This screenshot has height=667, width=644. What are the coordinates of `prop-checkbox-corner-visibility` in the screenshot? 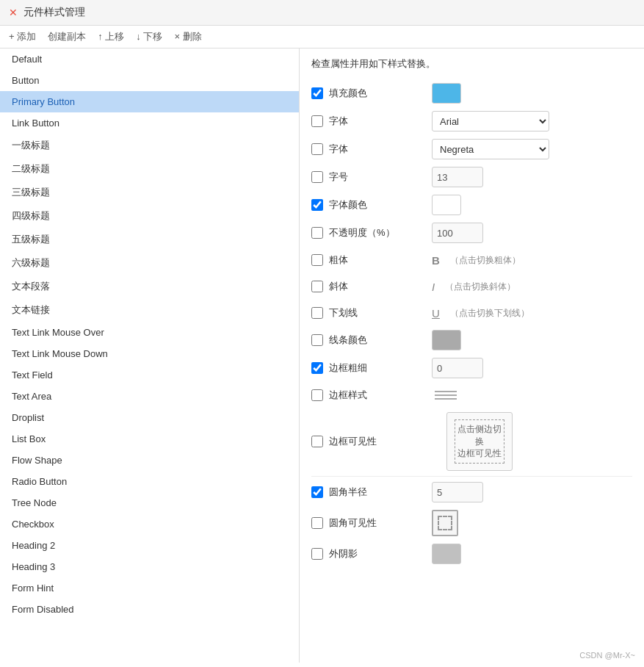 It's located at (317, 523).